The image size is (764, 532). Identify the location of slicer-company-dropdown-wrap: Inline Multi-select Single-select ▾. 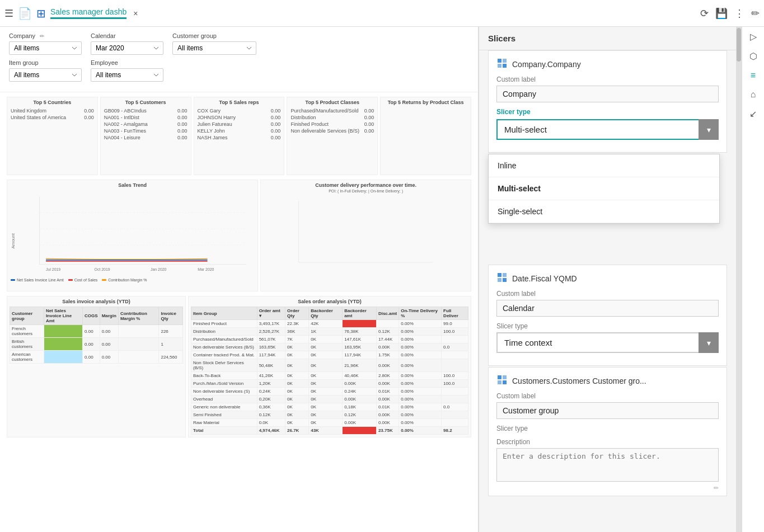
(608, 130).